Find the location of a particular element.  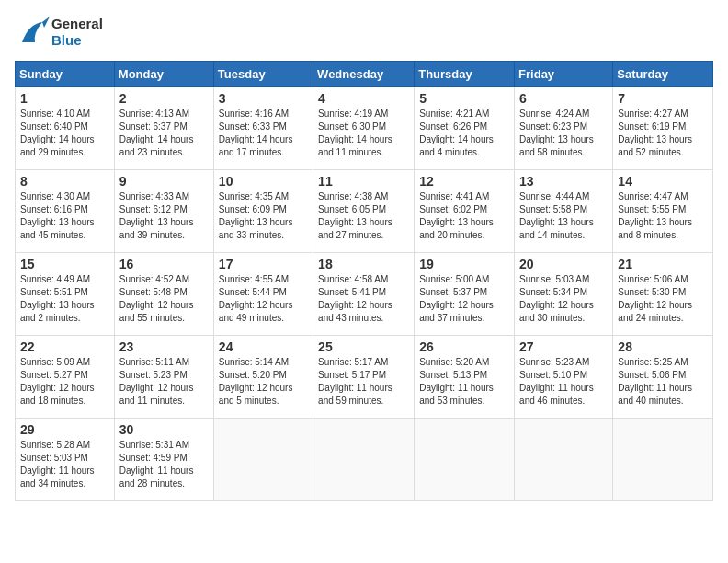

day-info: Sunrise: 4:16 AM Sunset: 6:33 PM Dayligh… is located at coordinates (263, 133).